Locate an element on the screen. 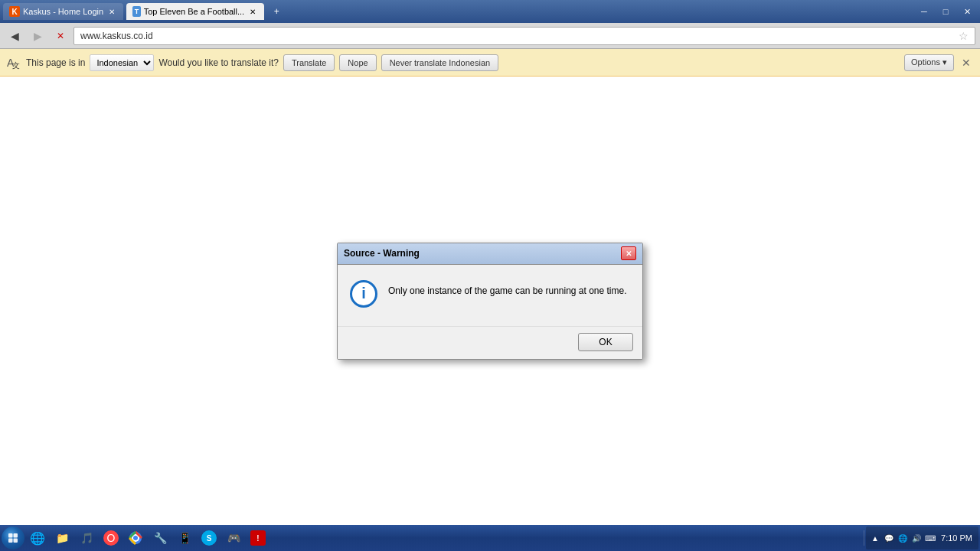 This screenshot has width=980, height=551. taskbar-separator is located at coordinates (864, 538).